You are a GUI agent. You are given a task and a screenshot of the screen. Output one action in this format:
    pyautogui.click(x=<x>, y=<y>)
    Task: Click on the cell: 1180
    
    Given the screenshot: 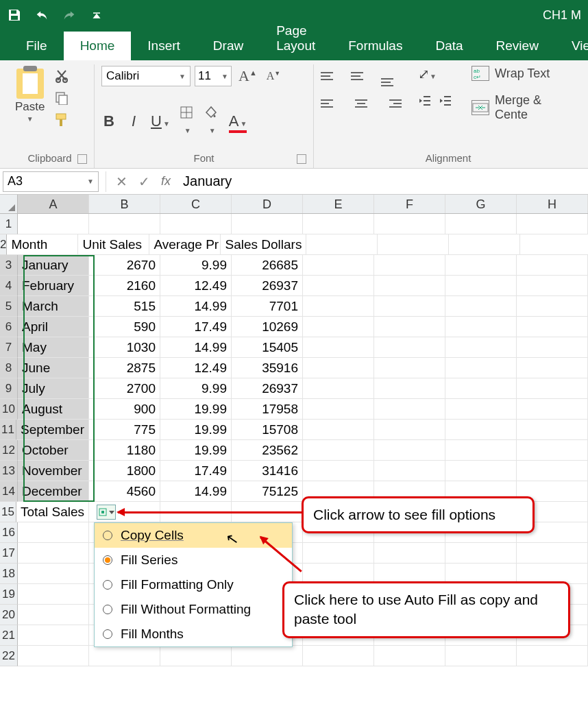 What is the action you would take?
    pyautogui.click(x=125, y=450)
    